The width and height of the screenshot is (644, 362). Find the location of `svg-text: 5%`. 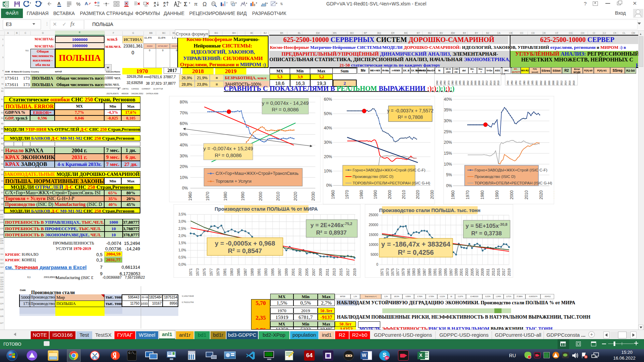

svg-text: 5% is located at coordinates (449, 175).